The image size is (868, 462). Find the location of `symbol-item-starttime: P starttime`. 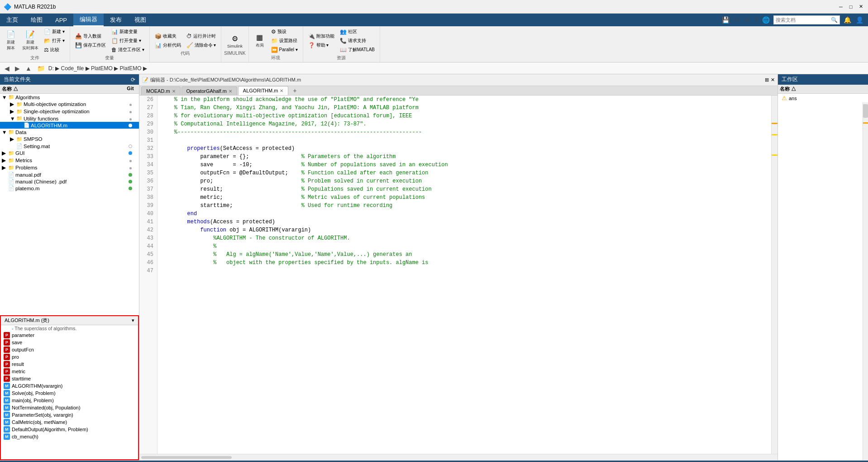

symbol-item-starttime: P starttime is located at coordinates (70, 379).